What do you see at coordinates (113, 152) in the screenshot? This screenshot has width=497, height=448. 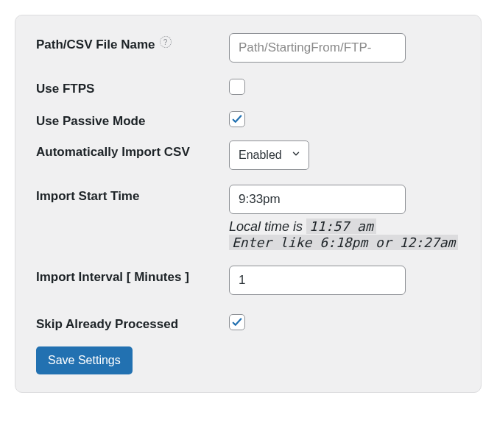 I see `auto-import-label: Automatically Import CSV` at bounding box center [113, 152].